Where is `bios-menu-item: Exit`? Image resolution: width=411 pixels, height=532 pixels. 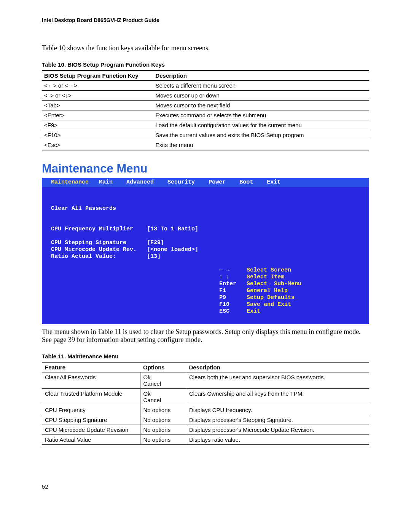
bios-menu-item: Exit is located at coordinates (274, 182).